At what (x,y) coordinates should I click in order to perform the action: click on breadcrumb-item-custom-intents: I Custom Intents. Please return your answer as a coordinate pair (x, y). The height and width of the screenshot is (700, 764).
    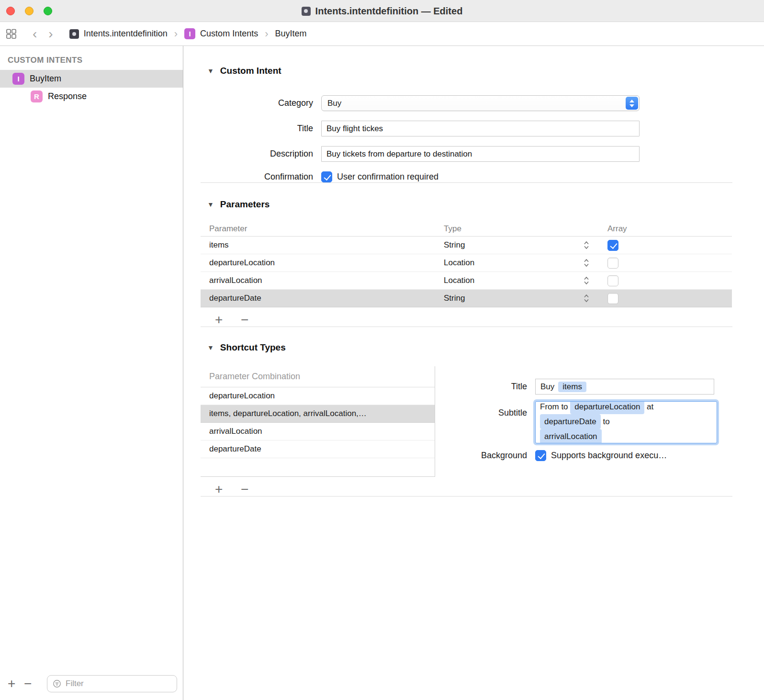
    Looking at the image, I should click on (221, 34).